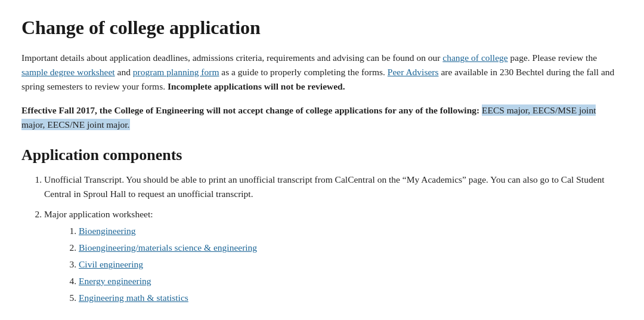  Describe the element at coordinates (111, 264) in the screenshot. I see `civil-engineering-link: Civil engineering` at that location.